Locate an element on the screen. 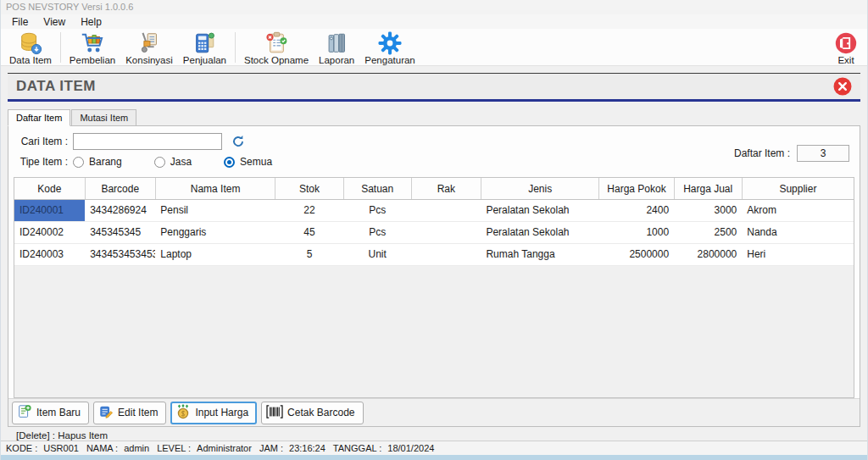  table-cell: Penggaris is located at coordinates (215, 232).